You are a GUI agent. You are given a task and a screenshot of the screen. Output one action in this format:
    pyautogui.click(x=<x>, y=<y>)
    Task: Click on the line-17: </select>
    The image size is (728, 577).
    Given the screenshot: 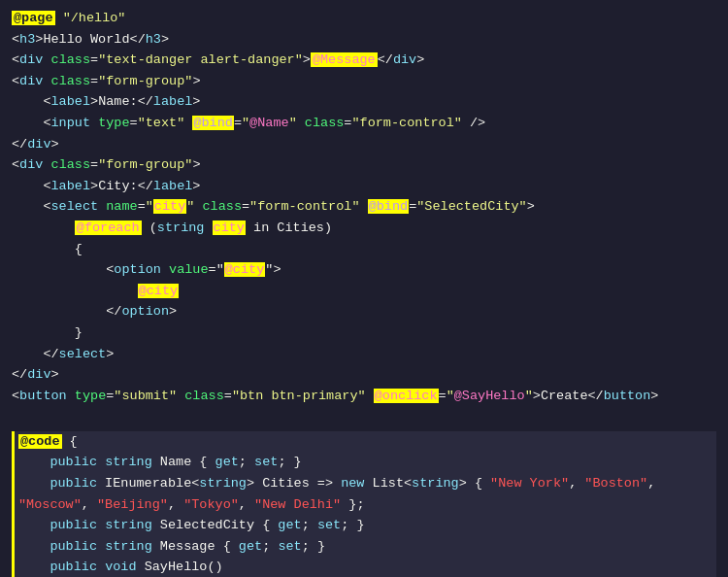 What is the action you would take?
    pyautogui.click(x=364, y=355)
    